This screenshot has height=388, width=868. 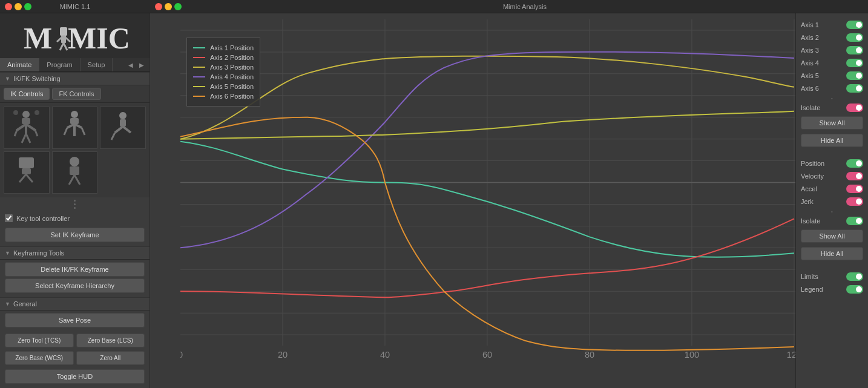 I want to click on close-button, so click(x=8, y=7).